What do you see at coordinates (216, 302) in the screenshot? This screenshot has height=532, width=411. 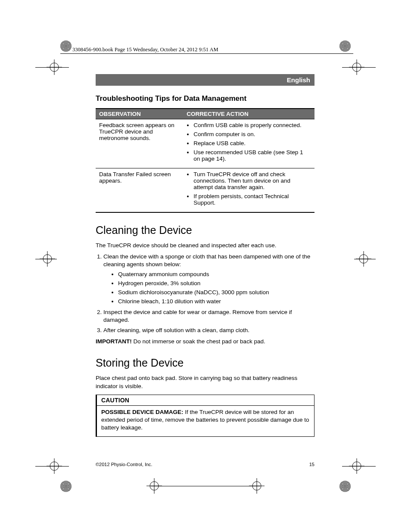 I see `agent-item: Chlorine bleach, 1:10 dilution with wate…` at bounding box center [216, 302].